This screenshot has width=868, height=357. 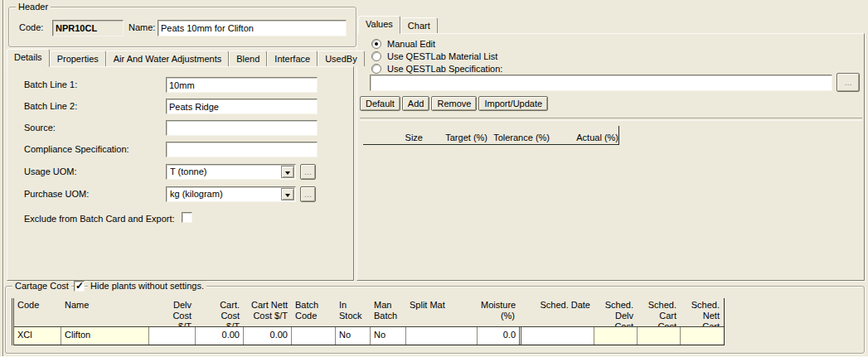 I want to click on cell-man-batch: No, so click(x=388, y=336).